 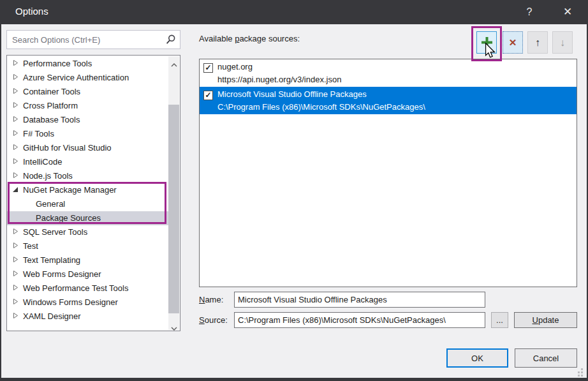 What do you see at coordinates (360, 300) in the screenshot?
I see `name-field` at bounding box center [360, 300].